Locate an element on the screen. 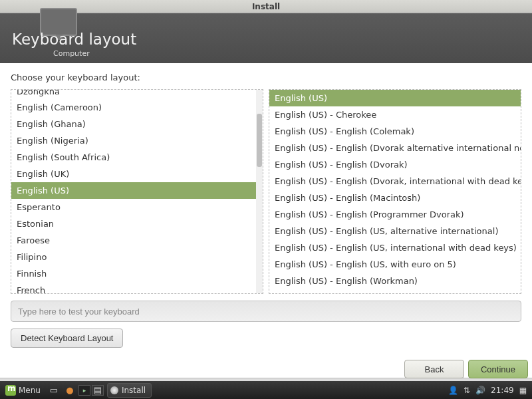 The width and height of the screenshot is (532, 399). list-item: English (US) - English (Workman) is located at coordinates (395, 281).